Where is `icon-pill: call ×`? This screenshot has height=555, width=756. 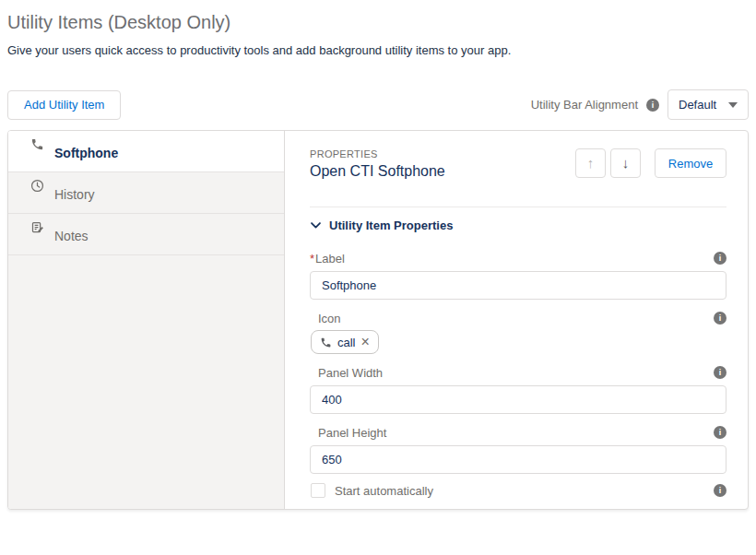 icon-pill: call × is located at coordinates (345, 342).